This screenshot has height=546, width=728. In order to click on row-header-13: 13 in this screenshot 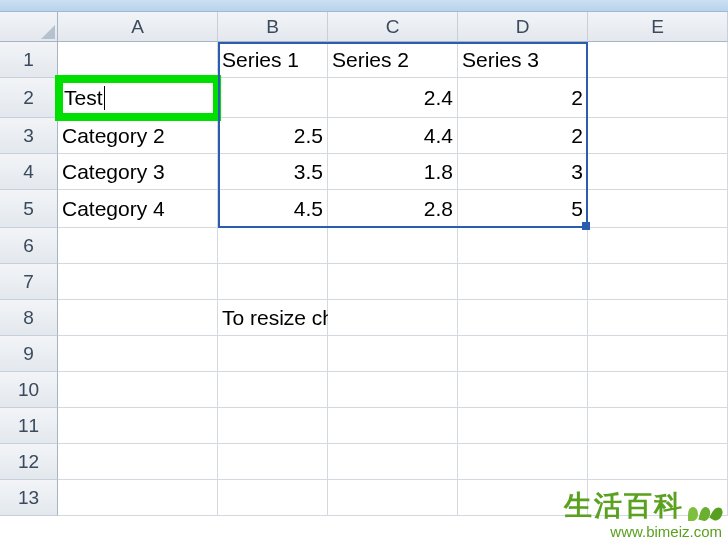, I will do `click(29, 498)`.